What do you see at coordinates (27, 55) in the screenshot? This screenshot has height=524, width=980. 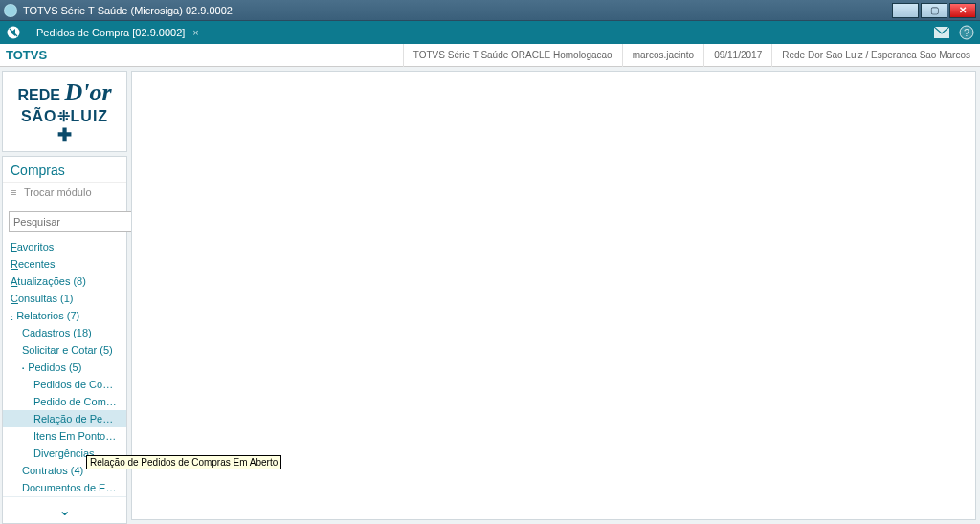 I see `brand-label: TOTVS` at bounding box center [27, 55].